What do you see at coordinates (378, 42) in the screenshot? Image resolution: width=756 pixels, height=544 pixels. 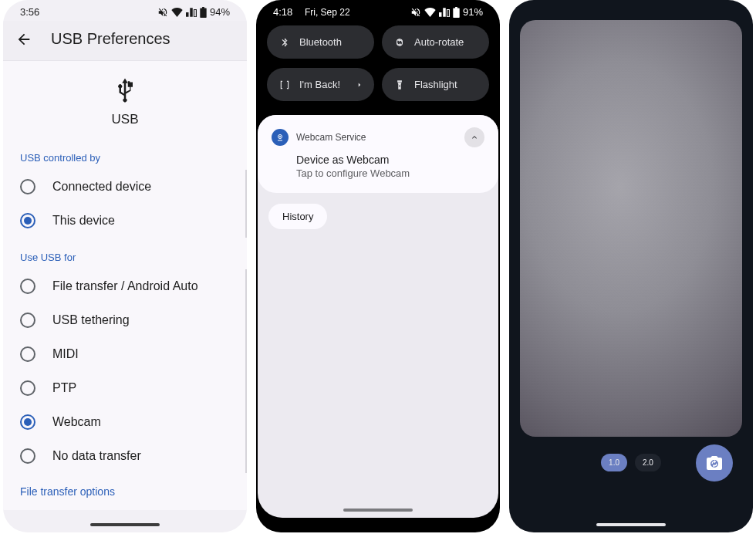 I see `qs-row-1: BluetoothAuto-rotate` at bounding box center [378, 42].